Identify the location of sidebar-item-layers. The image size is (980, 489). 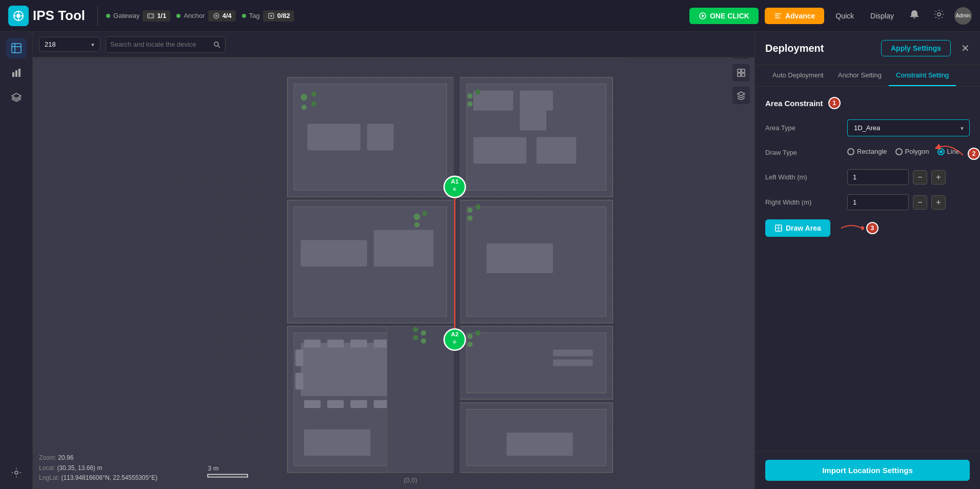
(16, 97).